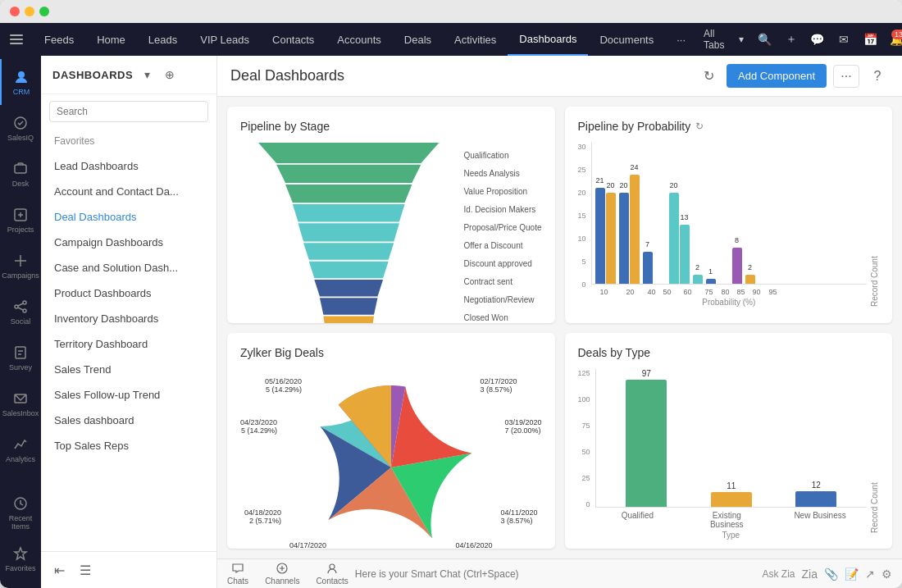 This screenshot has height=588, width=902. Describe the element at coordinates (685, 254) in the screenshot. I see `bar-60-2: 13` at that location.